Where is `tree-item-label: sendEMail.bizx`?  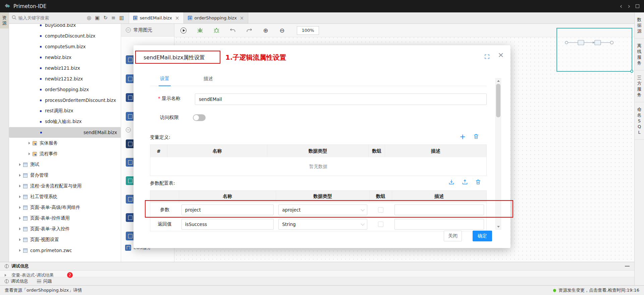 tree-item-label: sendEMail.bizx is located at coordinates (100, 132).